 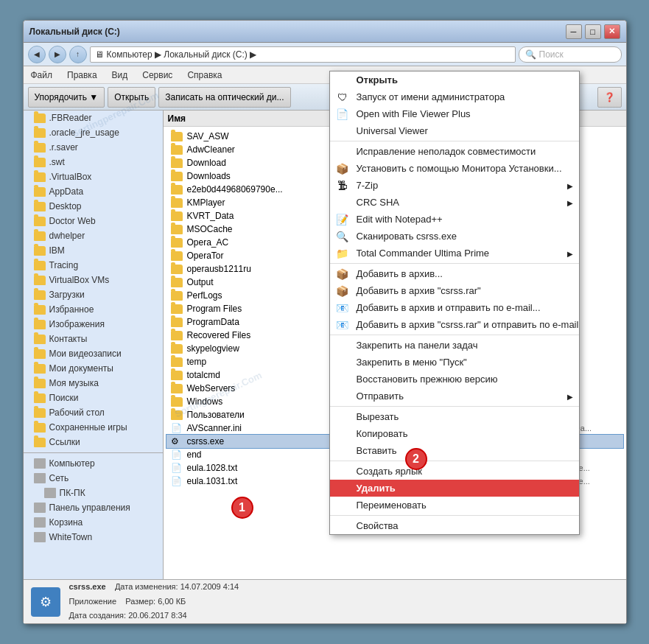 What do you see at coordinates (570, 55) in the screenshot?
I see `search-box: 🔍 Поиск` at bounding box center [570, 55].